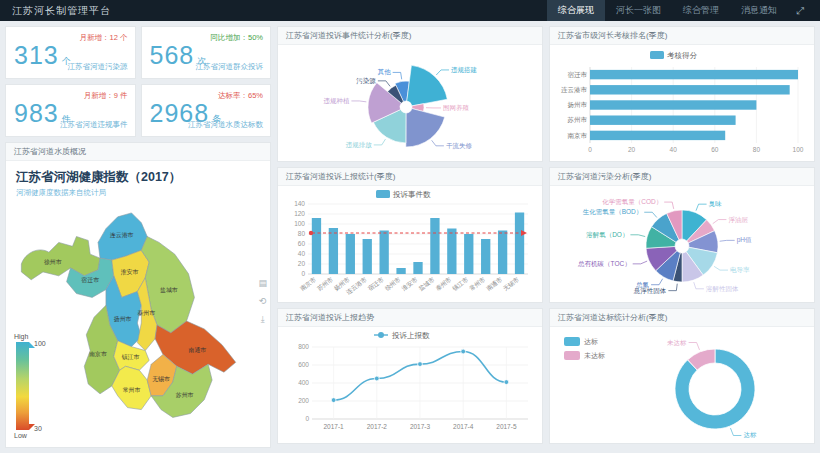 Image resolution: width=820 pixels, height=453 pixels. What do you see at coordinates (104, 38) in the screenshot?
I see `stat-delta: 月新增：12 个` at bounding box center [104, 38].